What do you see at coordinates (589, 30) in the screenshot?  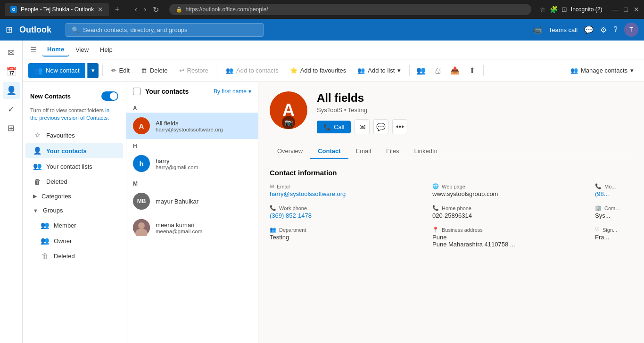 I see `chat-icon: 💬` at bounding box center [589, 30].